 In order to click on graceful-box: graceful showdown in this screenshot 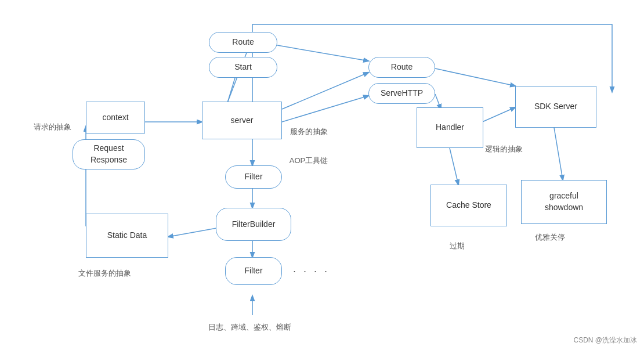, I will do `click(564, 202)`.